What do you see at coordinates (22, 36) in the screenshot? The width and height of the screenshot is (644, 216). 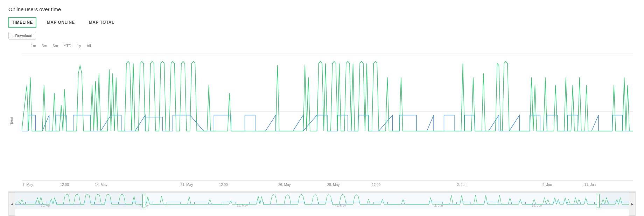 I see `download-button: ↓ Download` at bounding box center [22, 36].